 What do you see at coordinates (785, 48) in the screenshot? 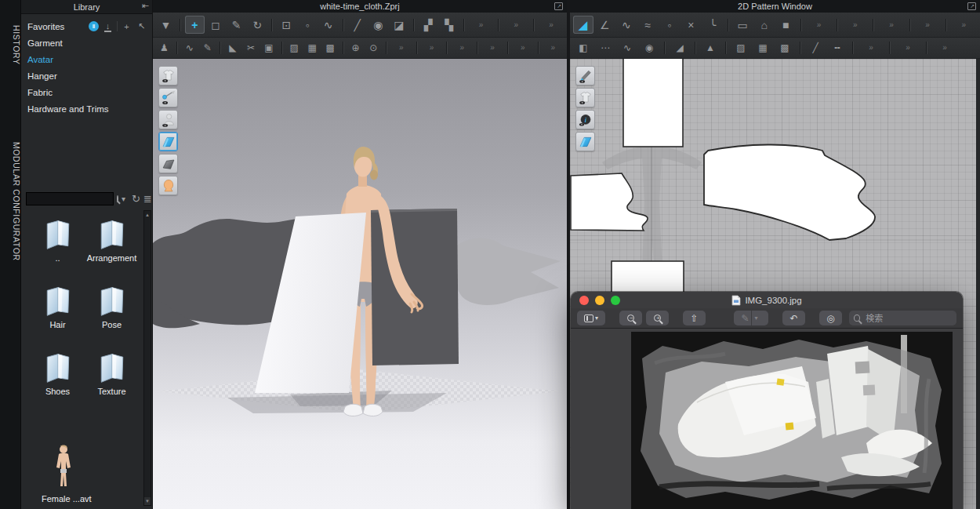
I see `texture-b-tool: ▩` at bounding box center [785, 48].